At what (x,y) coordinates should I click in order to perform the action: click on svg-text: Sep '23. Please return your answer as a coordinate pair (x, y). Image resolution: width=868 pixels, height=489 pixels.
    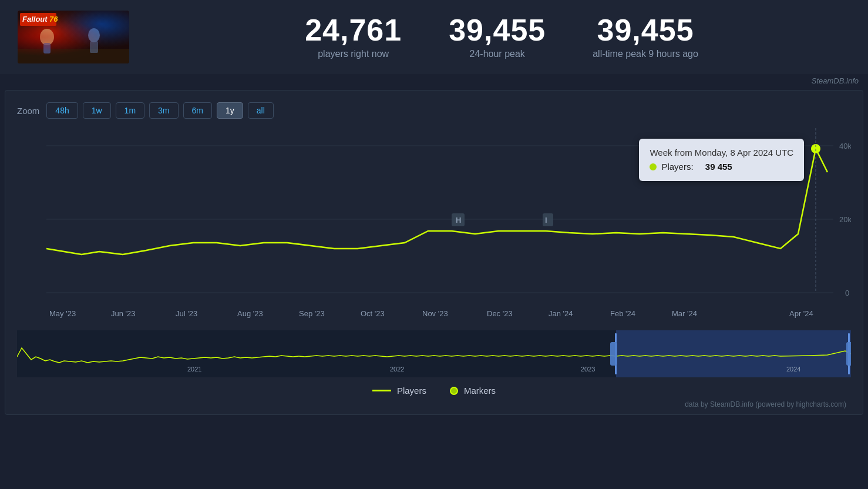
    Looking at the image, I should click on (312, 314).